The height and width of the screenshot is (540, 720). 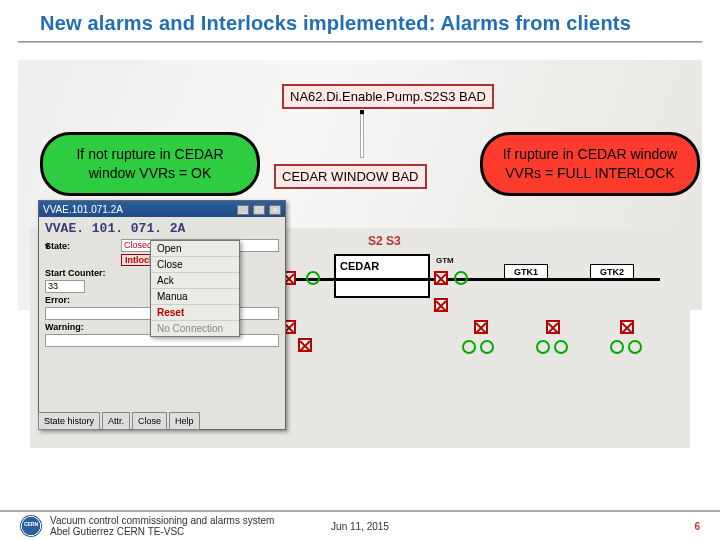 What do you see at coordinates (360, 20) in the screenshot?
I see `slide-title: New alarms and Interlocks implemented: A…` at bounding box center [360, 20].